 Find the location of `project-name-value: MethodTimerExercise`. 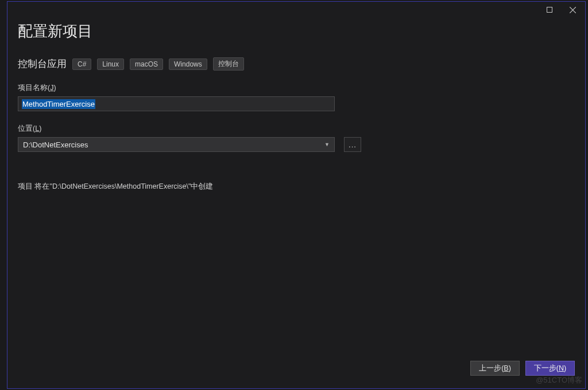

project-name-value: MethodTimerExercise is located at coordinates (59, 104).